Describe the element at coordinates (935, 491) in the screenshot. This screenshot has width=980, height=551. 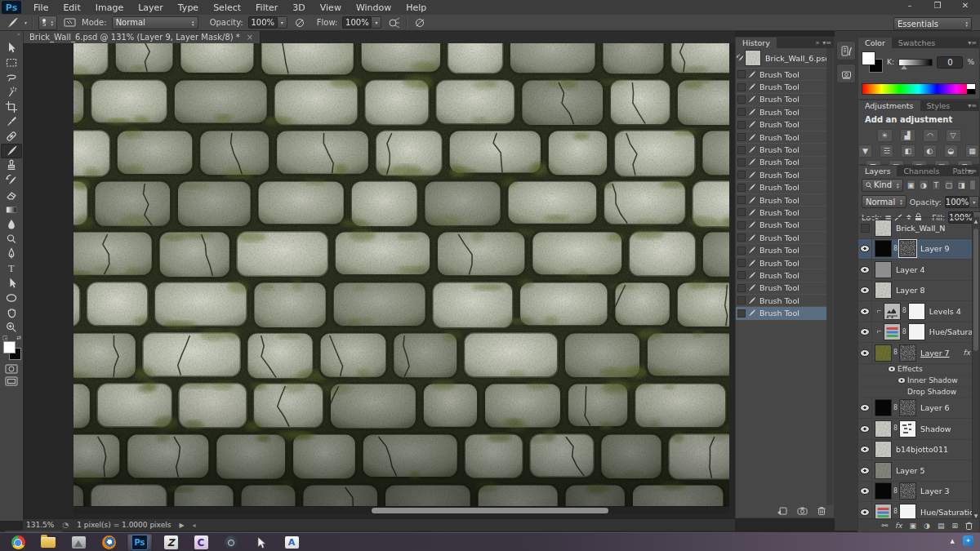
I see `layer-name: Layer 3` at that location.